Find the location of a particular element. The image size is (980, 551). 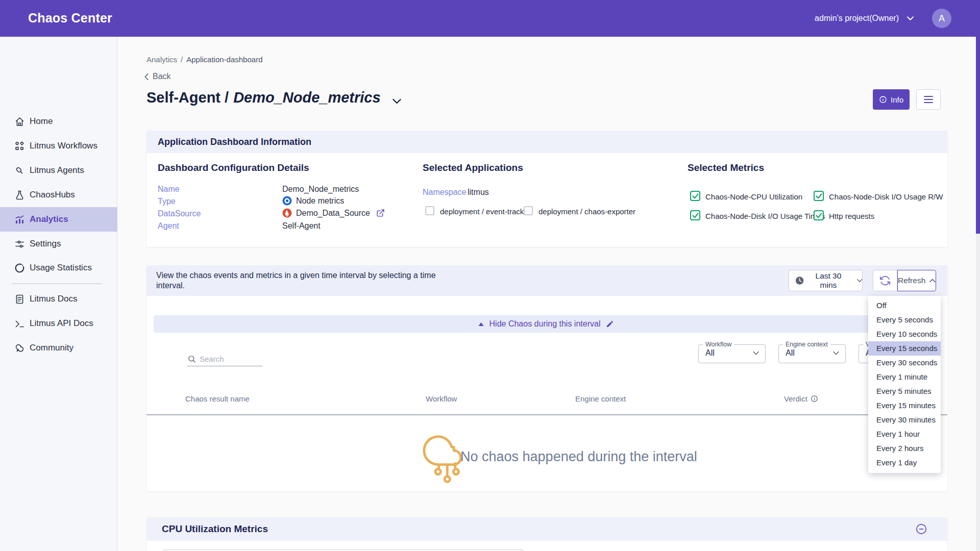

sidebar-item-label: ChaosHubs is located at coordinates (52, 195).